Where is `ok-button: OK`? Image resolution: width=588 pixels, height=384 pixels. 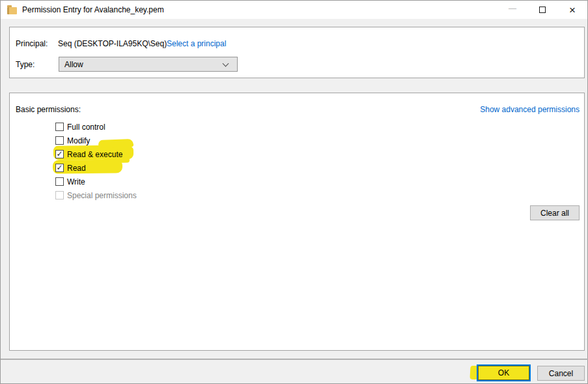
ok-button: OK is located at coordinates (504, 373).